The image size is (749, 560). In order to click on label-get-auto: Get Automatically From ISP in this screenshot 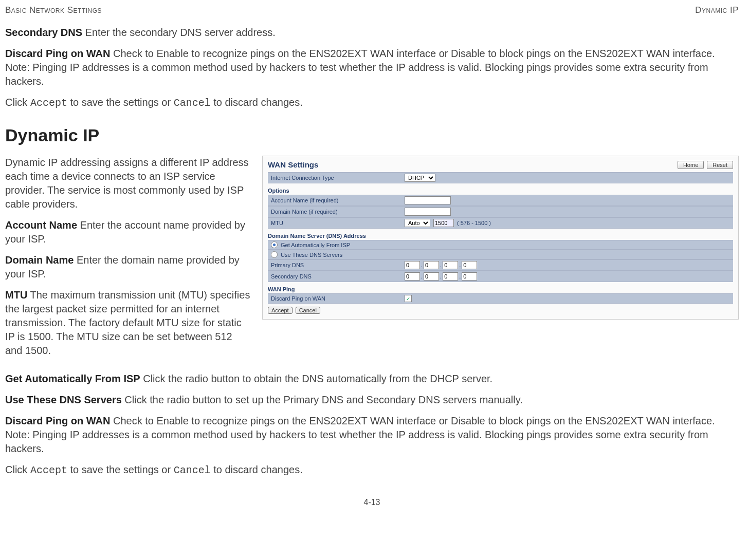, I will do `click(73, 379)`.